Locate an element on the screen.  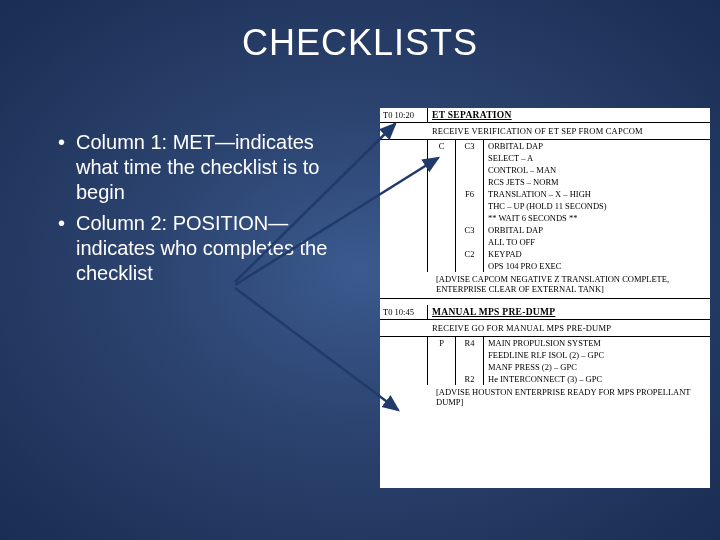
met-cell: T0 10:20 is located at coordinates (404, 115).